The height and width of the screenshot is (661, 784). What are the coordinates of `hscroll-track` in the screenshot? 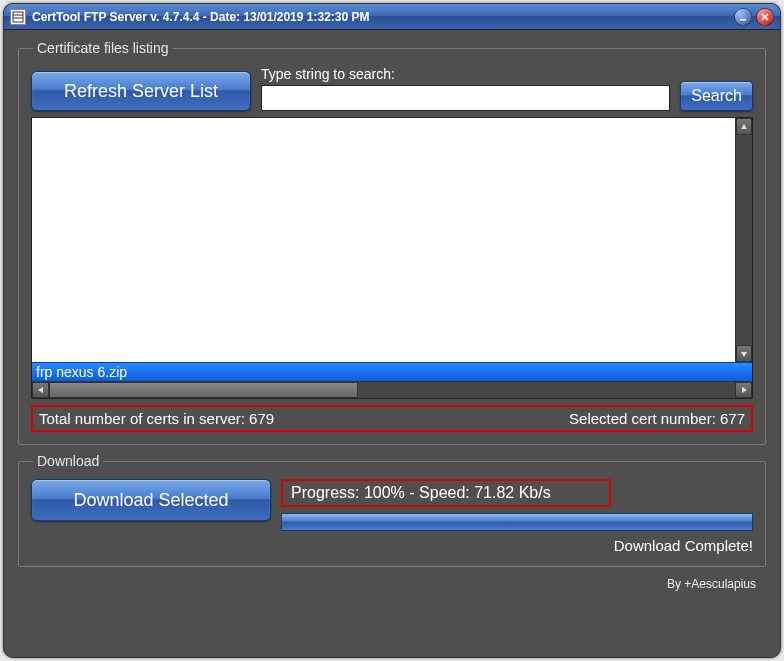 It's located at (392, 390).